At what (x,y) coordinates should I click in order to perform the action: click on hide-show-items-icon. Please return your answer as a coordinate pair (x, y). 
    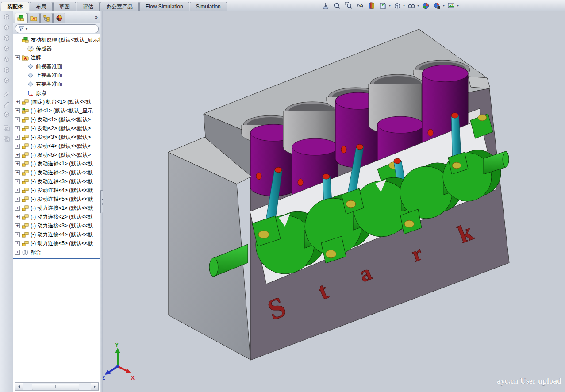
    Looking at the image, I should click on (411, 5).